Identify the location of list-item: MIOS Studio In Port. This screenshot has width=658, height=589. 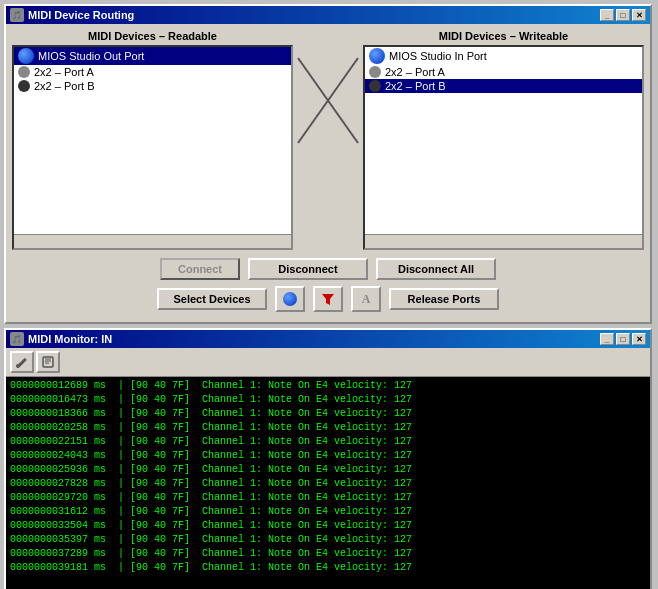
(504, 56).